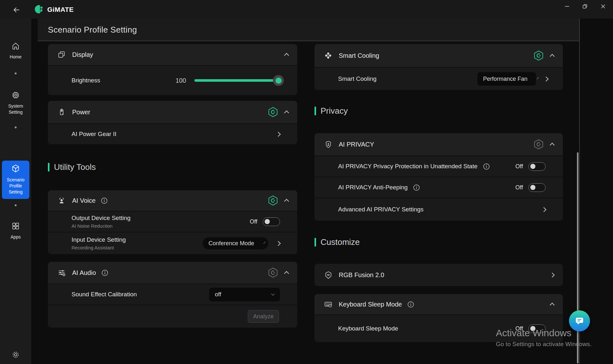 The image size is (613, 364). I want to click on back-arrow-icon, so click(17, 10).